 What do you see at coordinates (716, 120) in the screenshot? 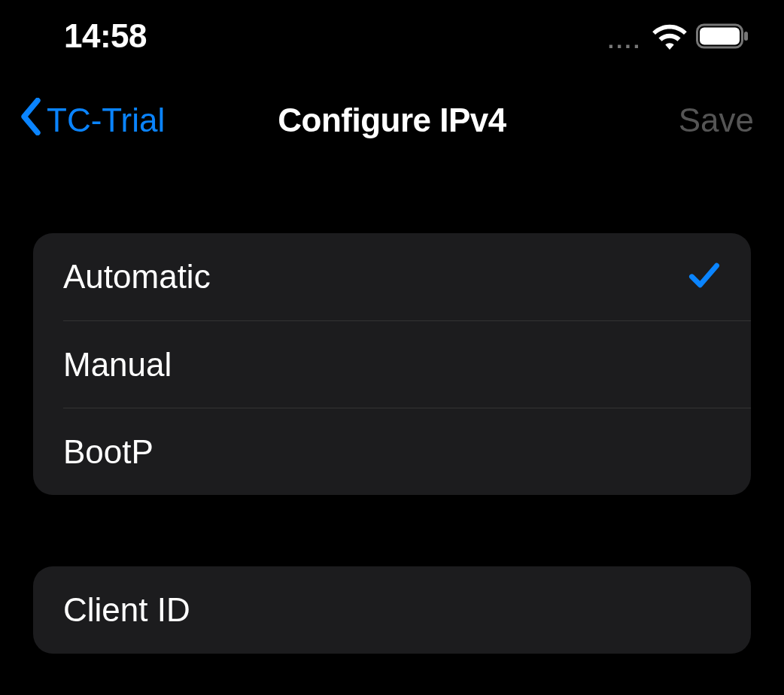
I see `save-button: Save` at bounding box center [716, 120].